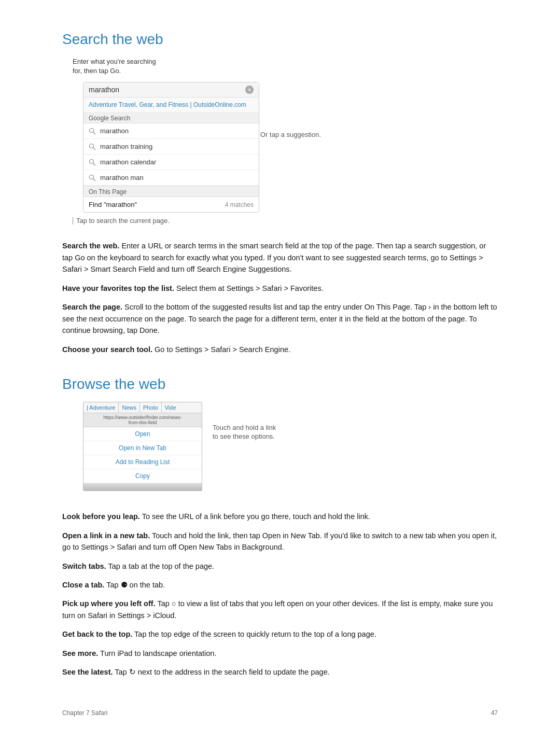 This screenshot has width=560, height=742. What do you see at coordinates (280, 585) in the screenshot?
I see `browse-para-4: Close a tab. Tap ⚈ on the tab.` at bounding box center [280, 585].